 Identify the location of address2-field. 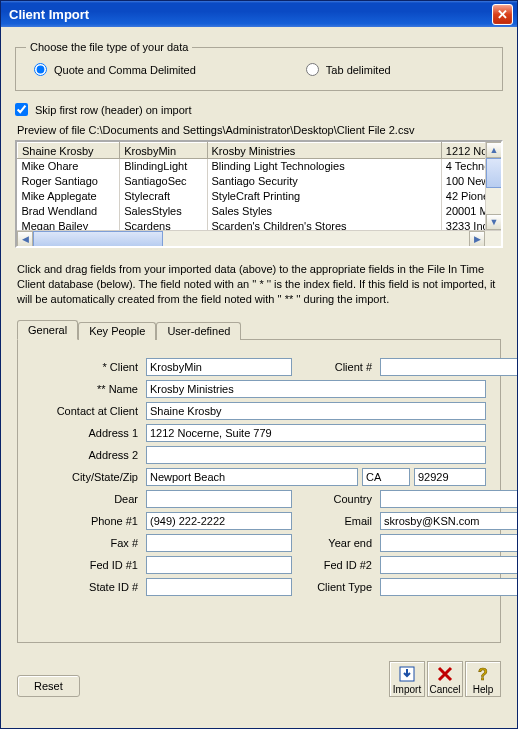
(316, 455).